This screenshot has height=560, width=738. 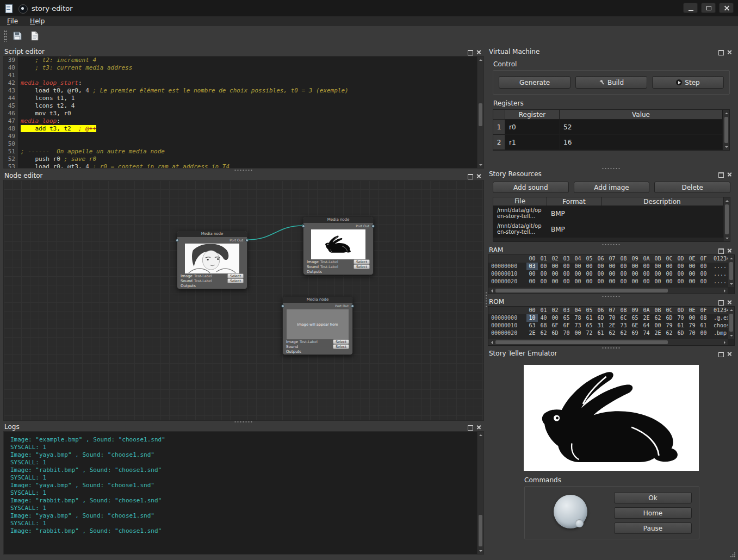 I want to click on save-icon, so click(x=17, y=36).